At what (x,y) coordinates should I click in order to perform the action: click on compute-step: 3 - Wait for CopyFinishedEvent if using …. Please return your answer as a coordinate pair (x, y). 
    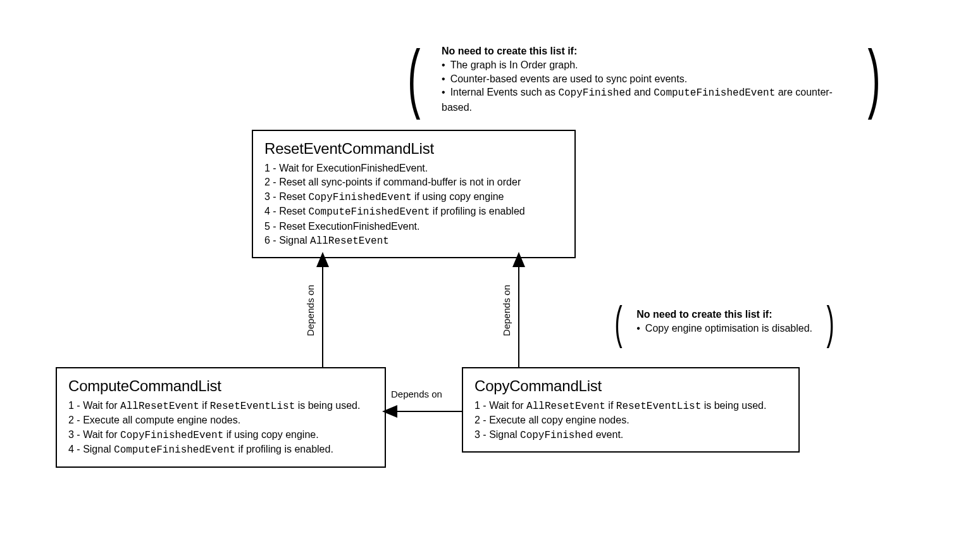
    Looking at the image, I should click on (221, 435).